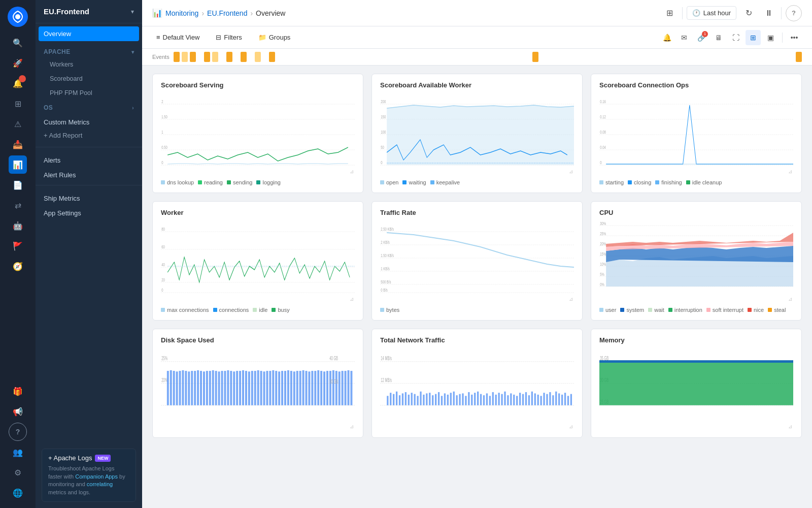  Describe the element at coordinates (18, 411) in the screenshot. I see `speaker-nav-icon: 📢` at that location.